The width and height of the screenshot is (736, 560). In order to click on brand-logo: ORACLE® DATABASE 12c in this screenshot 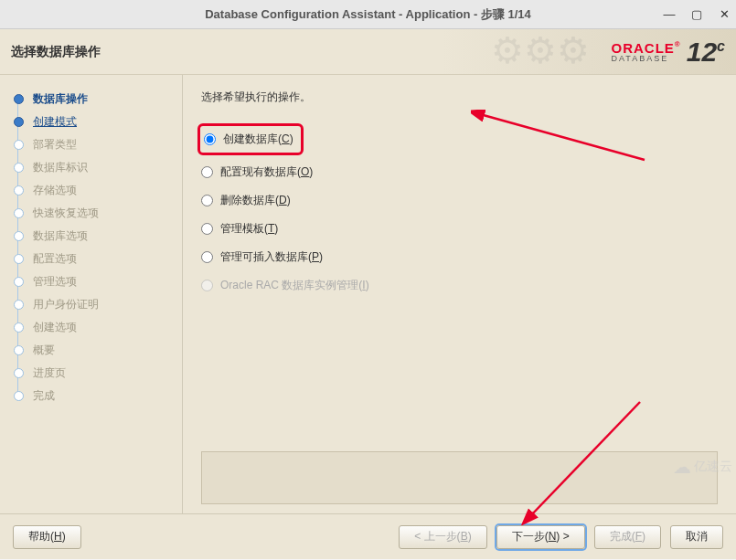, I will do `click(667, 52)`.